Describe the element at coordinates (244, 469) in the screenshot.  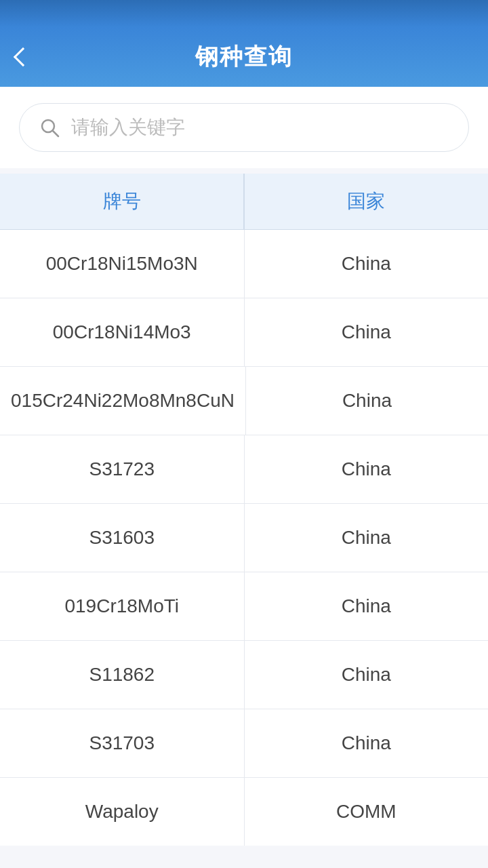
I see `table-row: S31723China` at that location.